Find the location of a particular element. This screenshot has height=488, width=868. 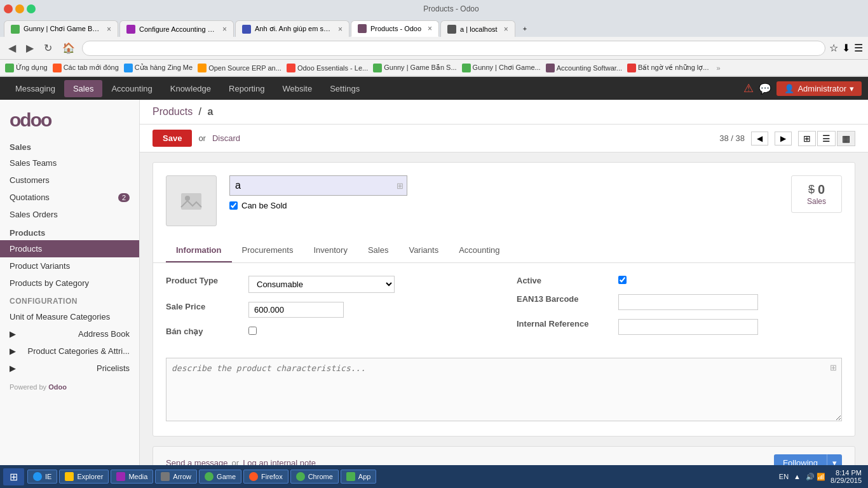

sidebar-item-pricelists: ▶ Pricelists is located at coordinates (70, 369).